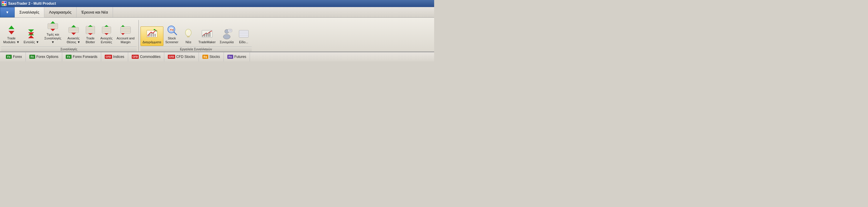  I want to click on anoiktes-theseis-label: Ανοικτές Θέσεις ▼, so click(73, 41).